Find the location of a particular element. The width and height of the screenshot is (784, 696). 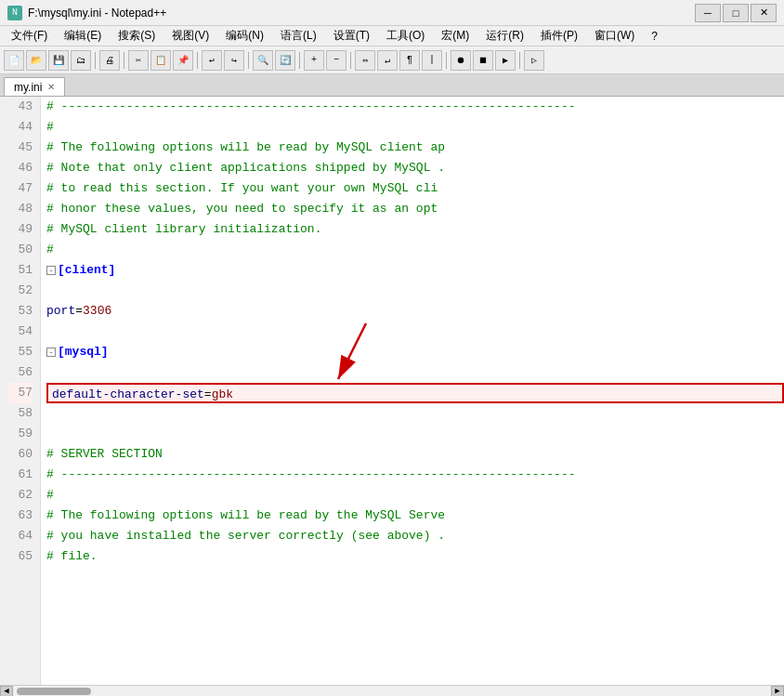

line-number-53: 53 is located at coordinates (20, 311).